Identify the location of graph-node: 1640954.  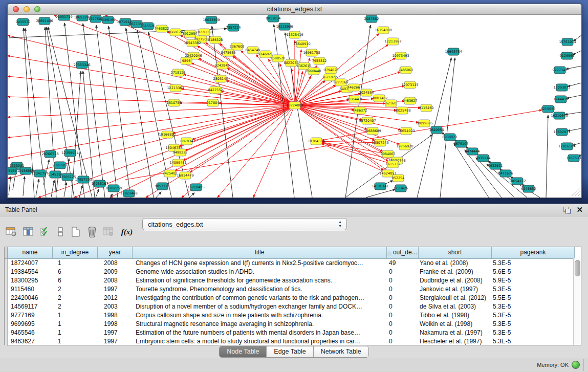
(437, 130).